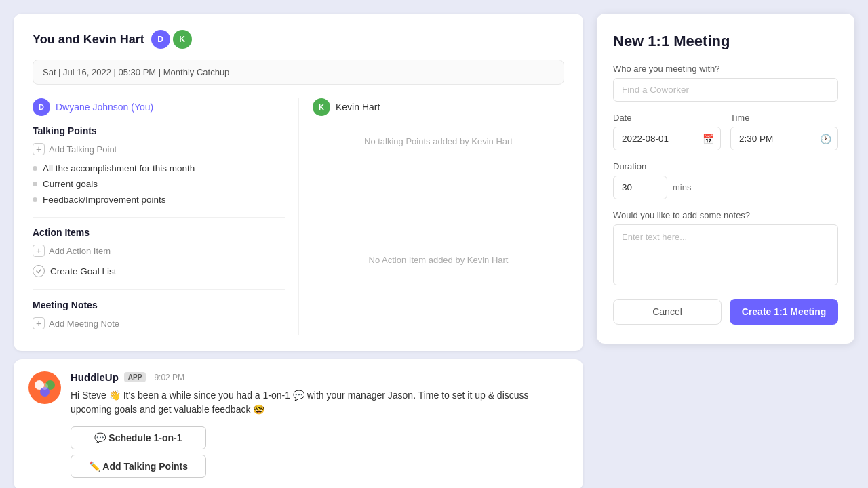 Image resolution: width=868 pixels, height=488 pixels. I want to click on add-action-item-label: Add Action Item, so click(80, 251).